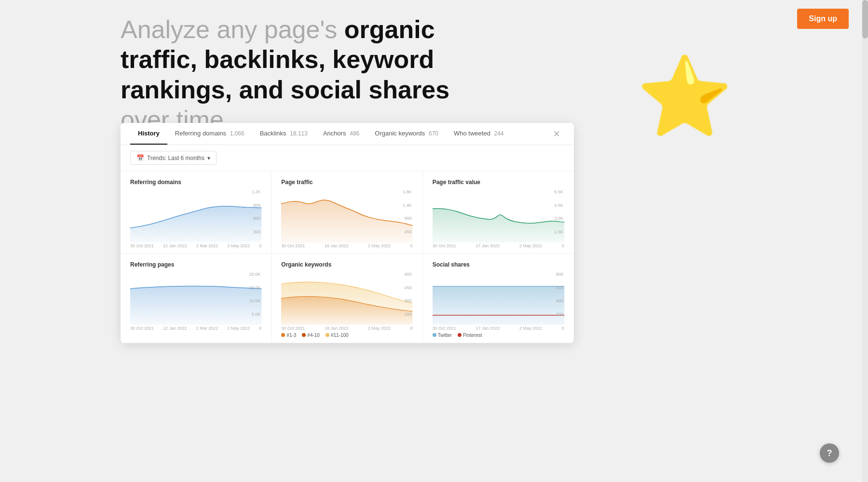 This screenshot has height=482, width=868. What do you see at coordinates (823, 19) in the screenshot?
I see `header: Sign up` at bounding box center [823, 19].